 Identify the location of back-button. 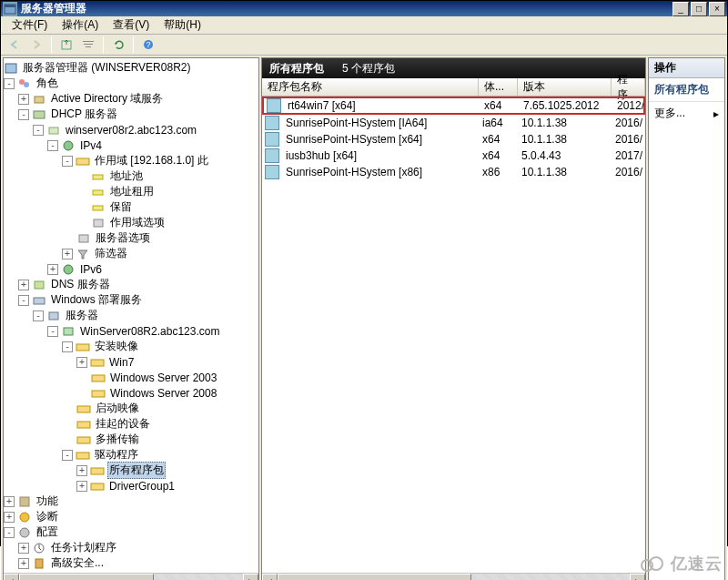
(15, 45).